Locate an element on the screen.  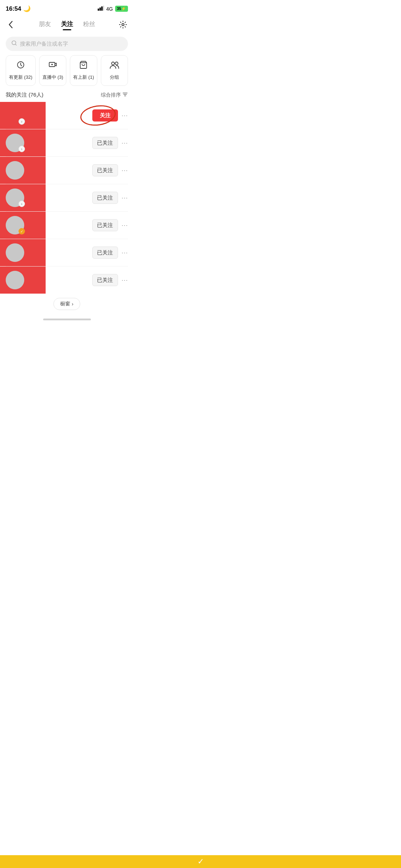
section-header: 我的关注 (76人) 综合排序 is located at coordinates (67, 97).